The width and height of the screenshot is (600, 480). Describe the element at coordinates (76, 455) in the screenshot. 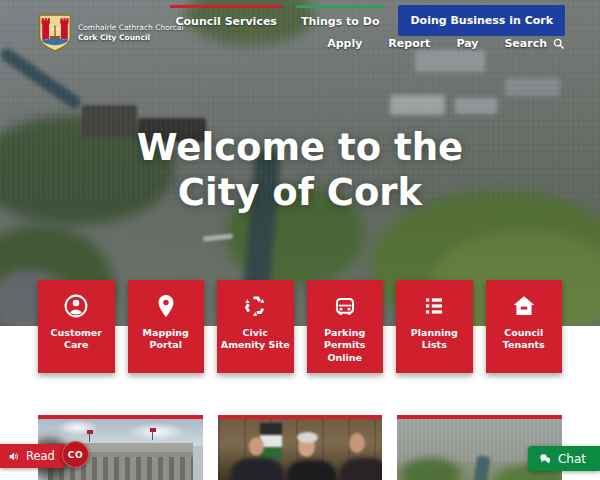

I see `readspeaker-badge-label: CO` at that location.